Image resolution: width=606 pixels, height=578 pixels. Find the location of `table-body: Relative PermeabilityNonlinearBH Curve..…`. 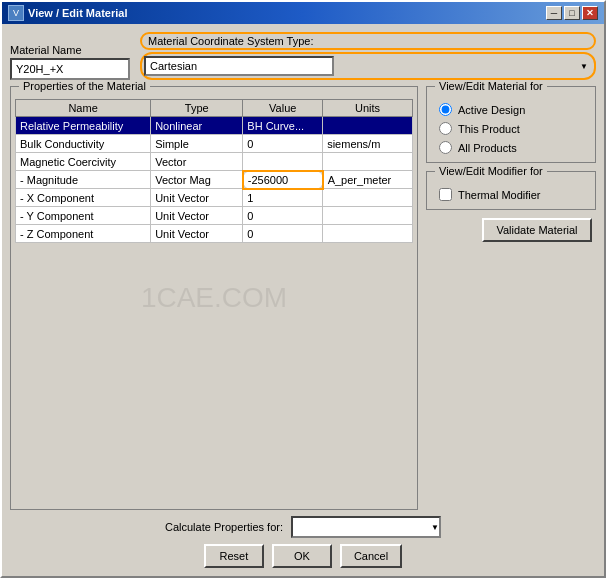

table-body: Relative PermeabilityNonlinearBH Curve..… is located at coordinates (214, 180).